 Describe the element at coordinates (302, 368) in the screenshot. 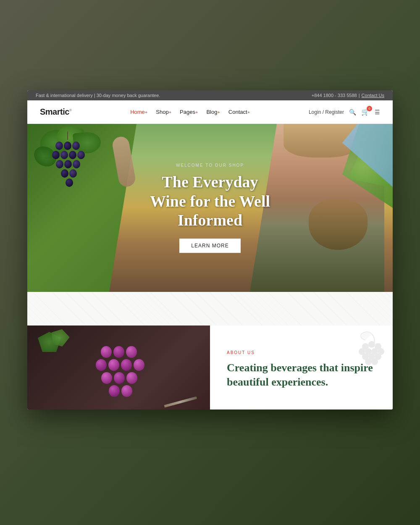

I see `about-text-col: ABOUT US Creating beverages that inspire…` at that location.